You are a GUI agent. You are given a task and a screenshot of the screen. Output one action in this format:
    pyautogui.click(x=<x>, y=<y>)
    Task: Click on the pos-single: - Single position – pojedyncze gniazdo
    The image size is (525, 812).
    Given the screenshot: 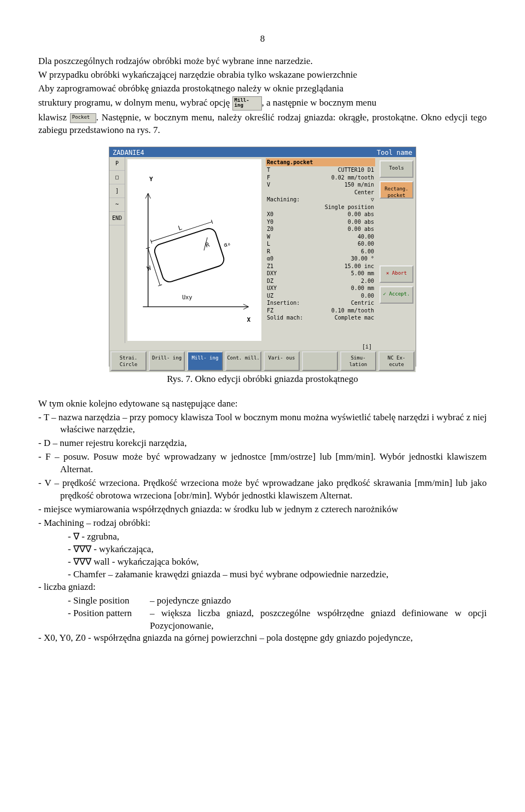 What is the action you would take?
    pyautogui.click(x=277, y=601)
    